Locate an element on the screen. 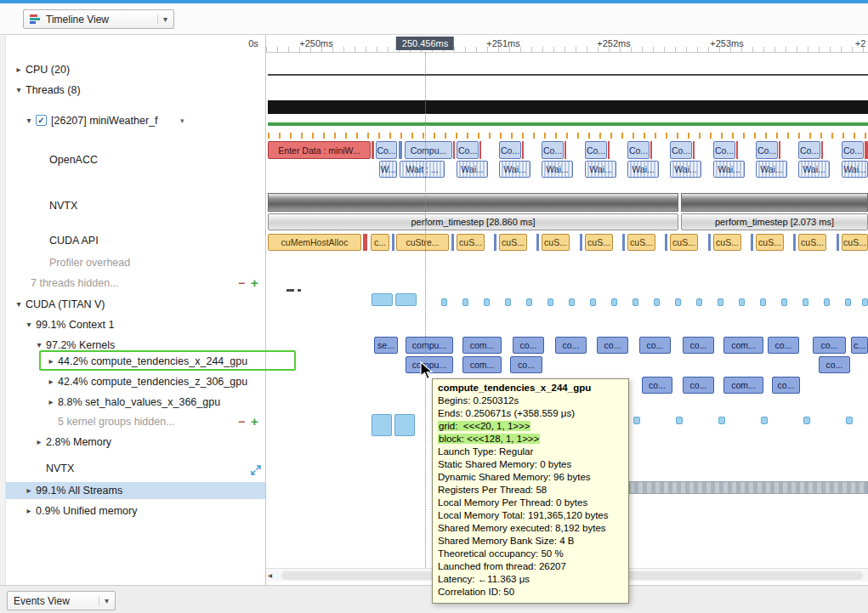  kernels-all-block: com... is located at coordinates (743, 345).